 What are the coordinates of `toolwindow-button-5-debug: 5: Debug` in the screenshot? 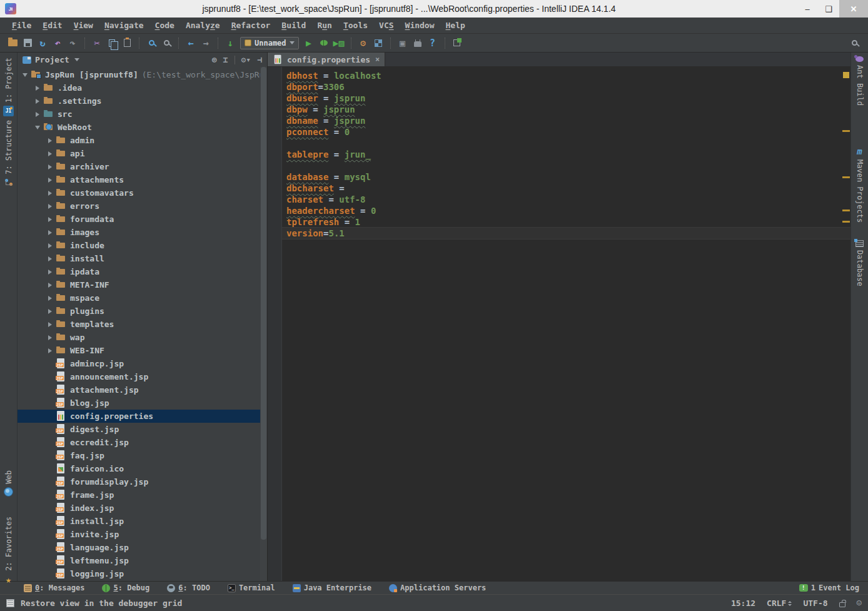 It's located at (126, 588).